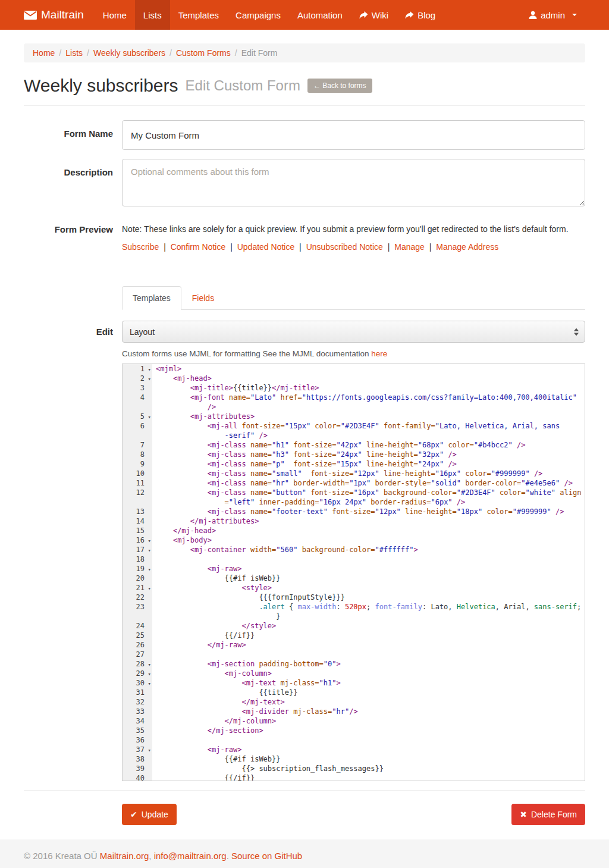 Image resolution: width=609 pixels, height=868 pixels. I want to click on title-divider, so click(304, 106).